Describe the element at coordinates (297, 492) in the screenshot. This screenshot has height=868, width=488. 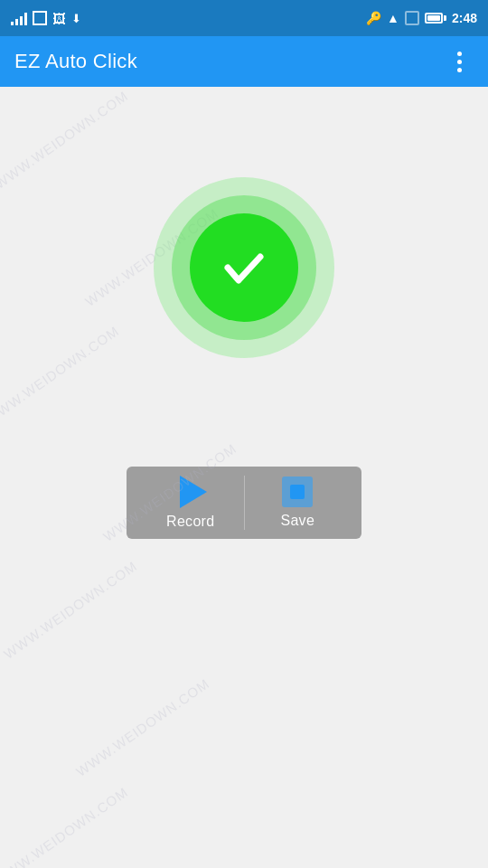
I see `save-icon-inner` at that location.